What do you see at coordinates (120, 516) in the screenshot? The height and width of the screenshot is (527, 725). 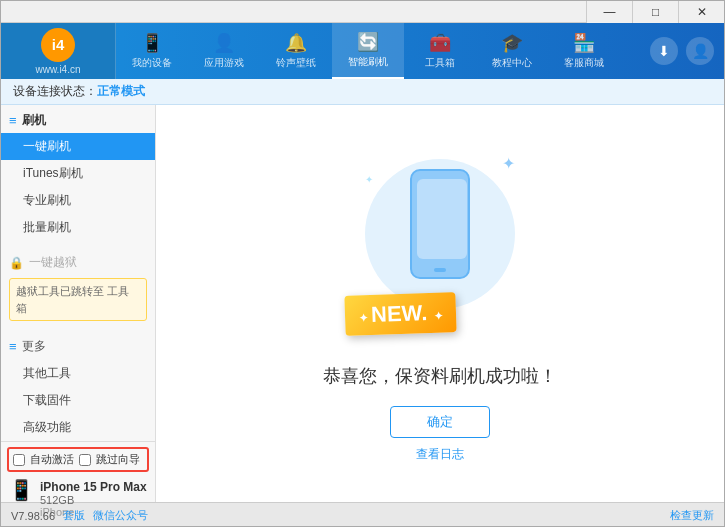 I see `footer-wechat-link: 微信公众号` at bounding box center [120, 516].